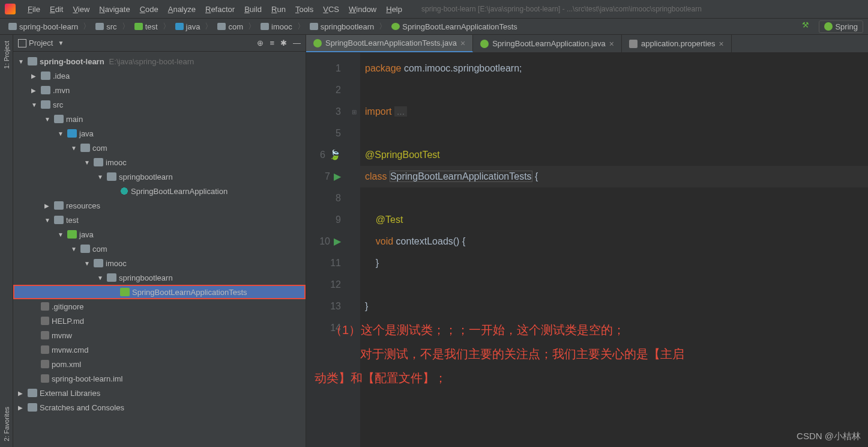 This screenshot has height=447, width=868. What do you see at coordinates (394, 10) in the screenshot?
I see `menu-help: Help` at bounding box center [394, 10].